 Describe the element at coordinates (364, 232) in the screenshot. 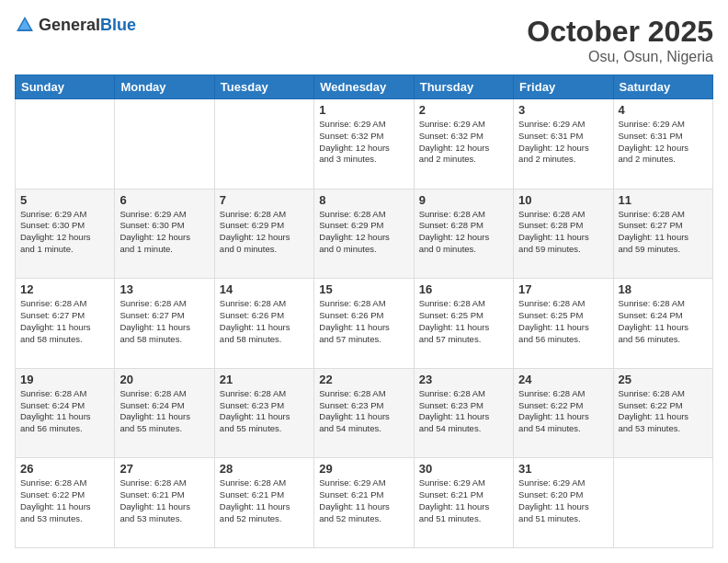

I see `day-info: Sunrise: 6:28 AMSunset: 6:29 PMDaylight:…` at that location.